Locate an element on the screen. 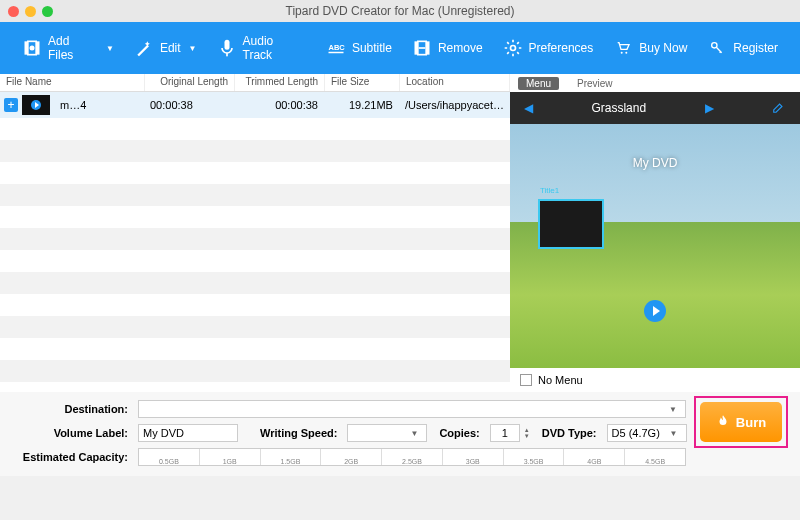 Image resolution: width=800 pixels, height=520 pixels. tab-preview: Preview is located at coordinates (595, 84).